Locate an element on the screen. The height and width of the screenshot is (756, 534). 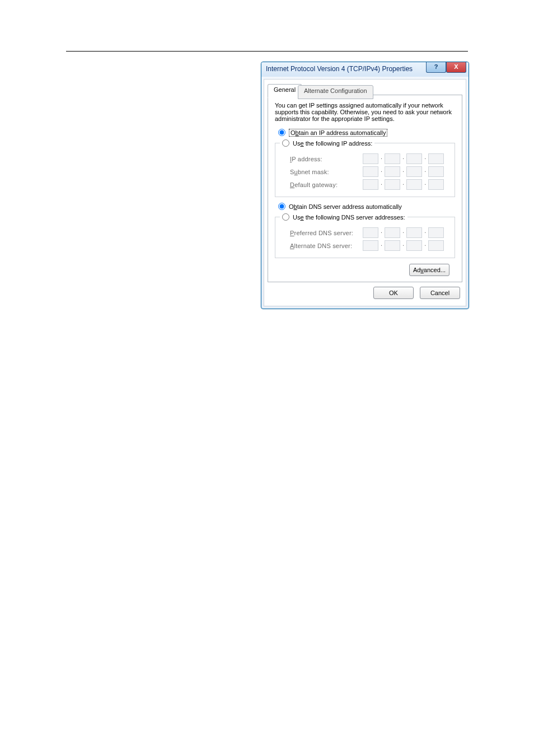
tab-alternate-configuration: Alternate Configuration is located at coordinates (336, 92).